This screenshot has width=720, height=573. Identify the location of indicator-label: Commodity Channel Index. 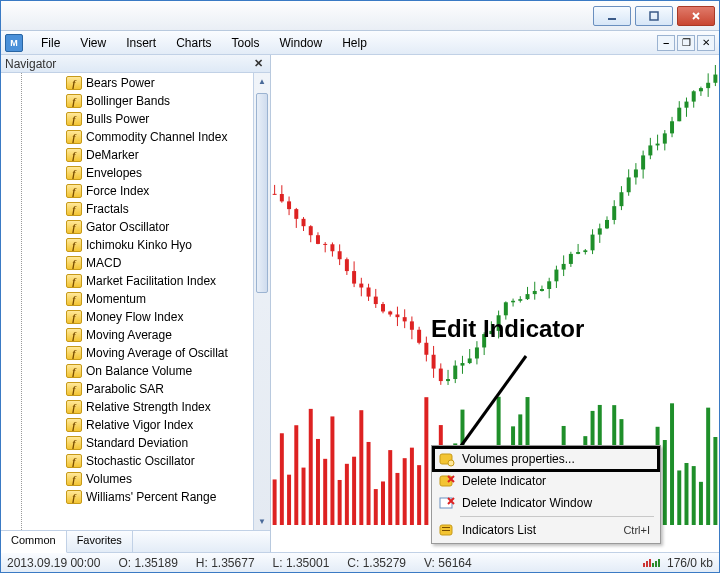
(156, 137).